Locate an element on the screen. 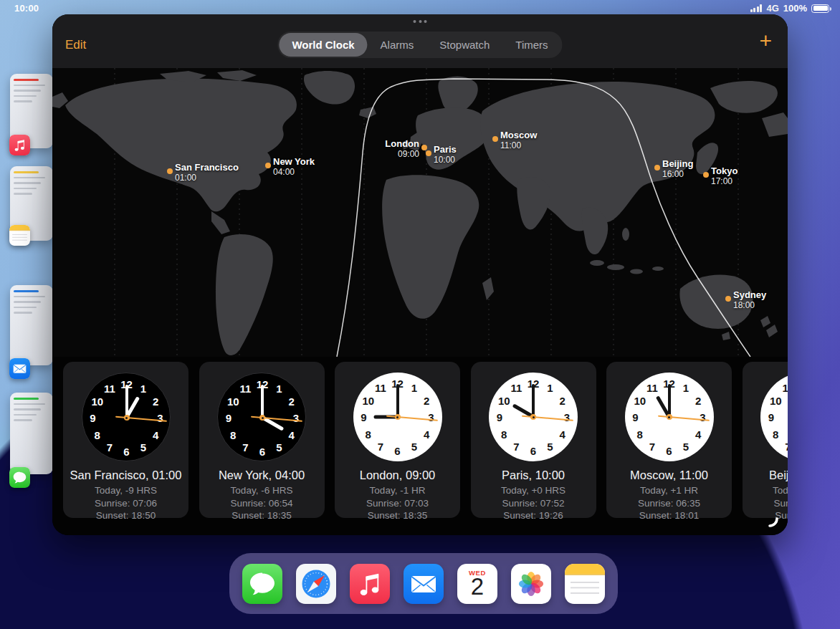  signal-strength-icon is located at coordinates (757, 9).